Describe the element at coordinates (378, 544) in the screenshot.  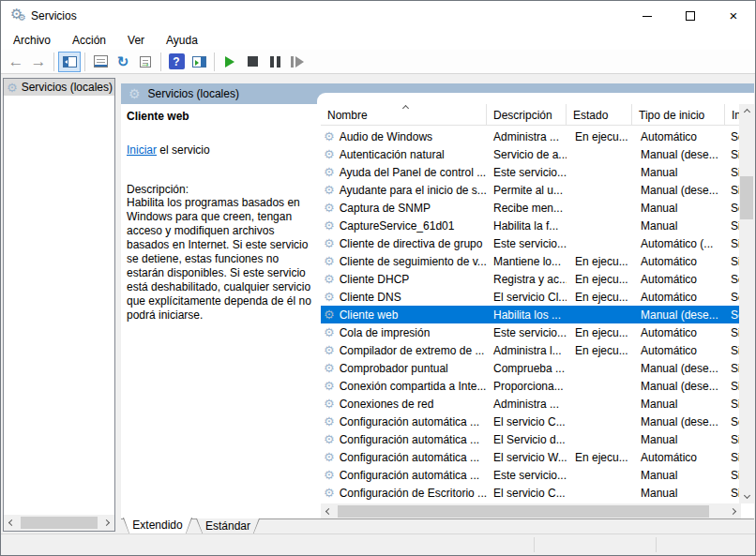
I see `status-bar` at that location.